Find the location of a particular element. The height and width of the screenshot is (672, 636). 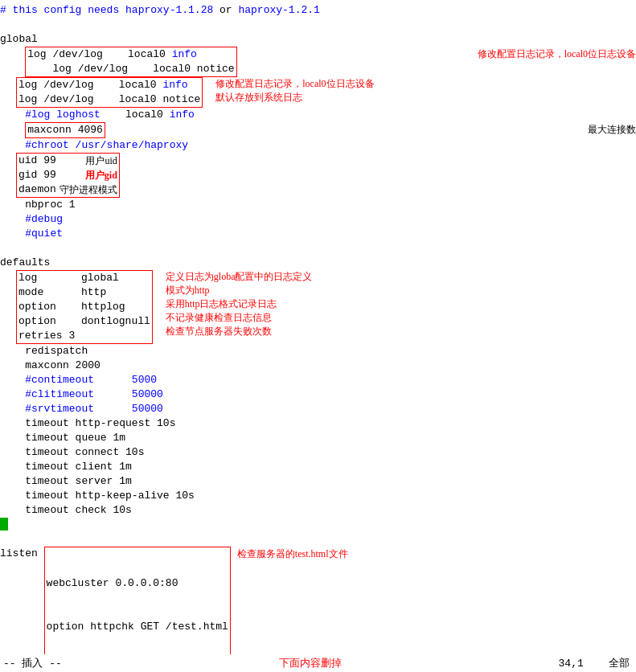

srvtimeout-text: #srvtimeout 50000 is located at coordinates (318, 409).